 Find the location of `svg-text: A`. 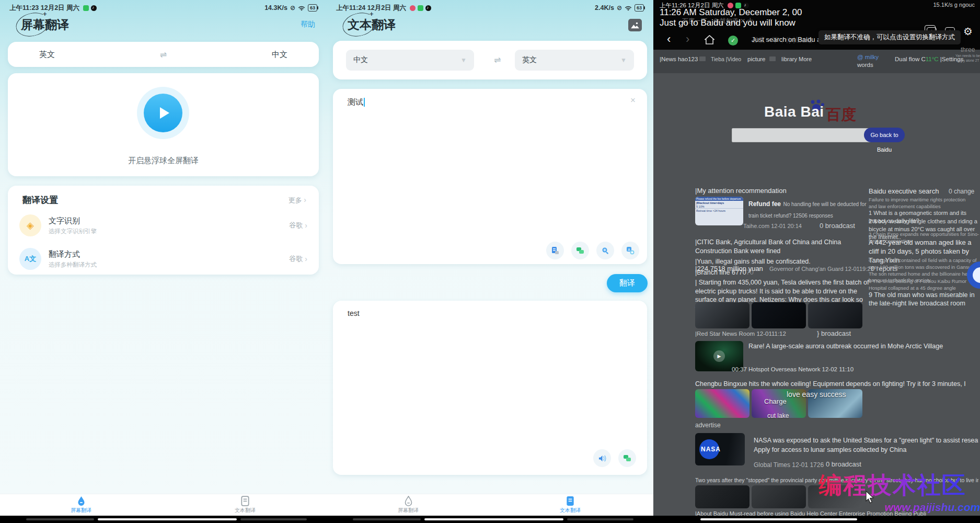

svg-text: A is located at coordinates (629, 250).